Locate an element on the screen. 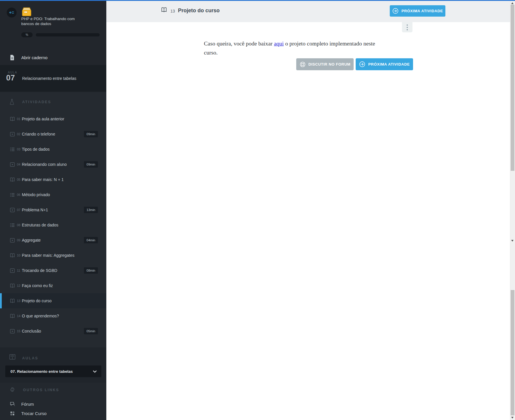  scrollbar is located at coordinates (513, 210).